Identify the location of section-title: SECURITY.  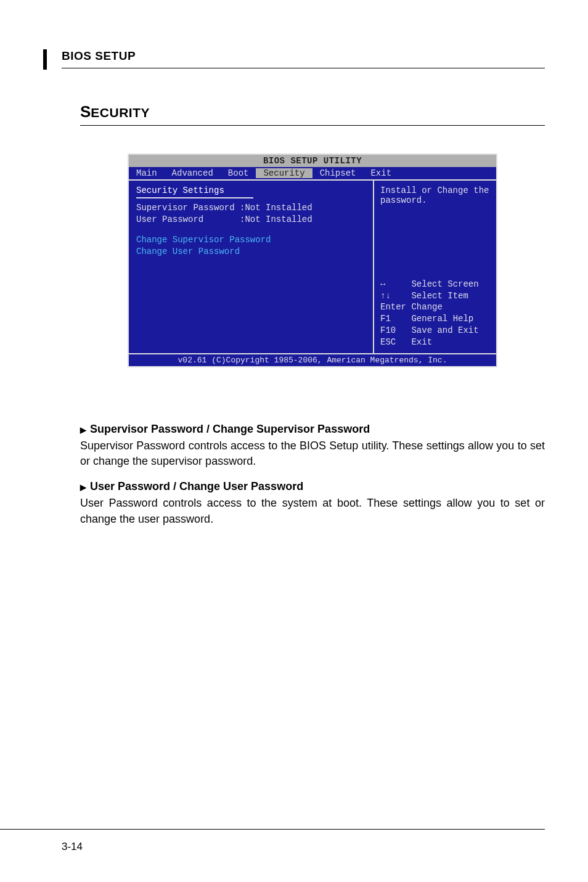
(312, 114).